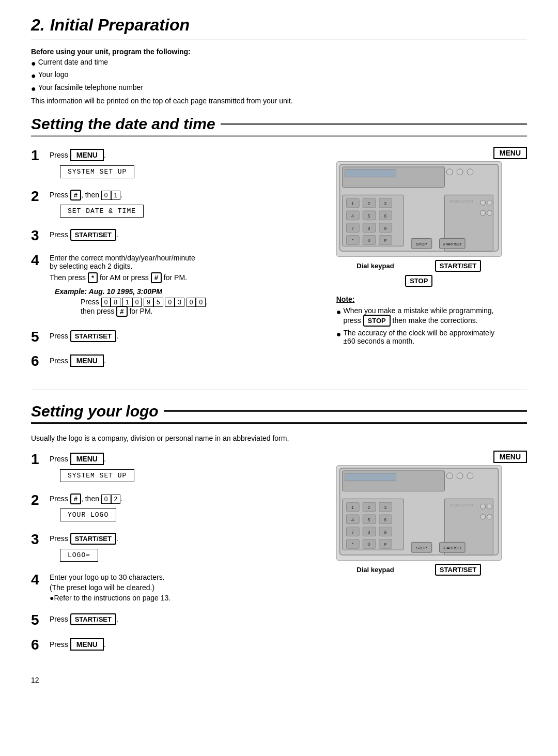 The image size is (558, 756). Describe the element at coordinates (40, 337) in the screenshot. I see `step-number-5: 5` at that location.